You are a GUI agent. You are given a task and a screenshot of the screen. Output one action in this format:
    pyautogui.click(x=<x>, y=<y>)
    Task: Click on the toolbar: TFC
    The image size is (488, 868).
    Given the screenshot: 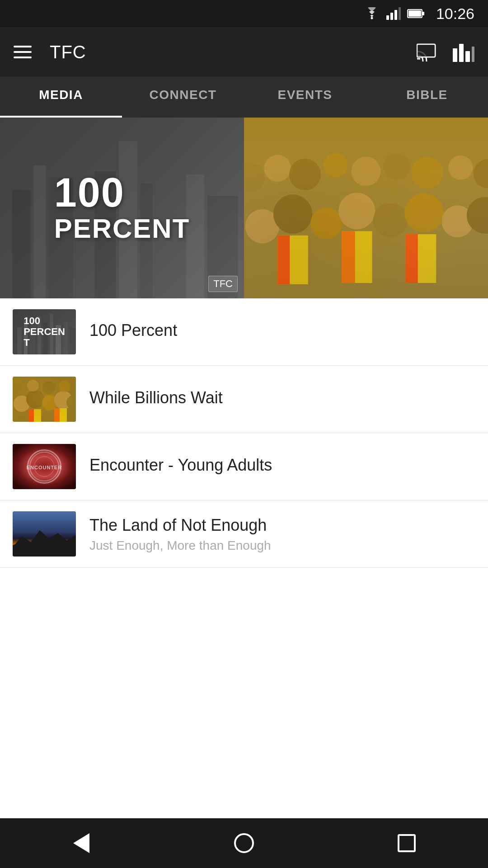 What is the action you would take?
    pyautogui.click(x=244, y=52)
    